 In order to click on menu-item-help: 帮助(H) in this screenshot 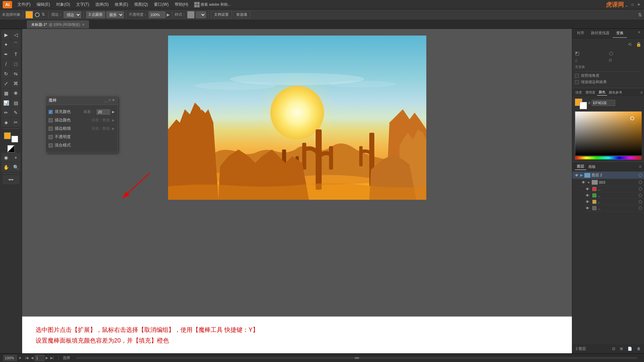, I will do `click(182, 5)`.